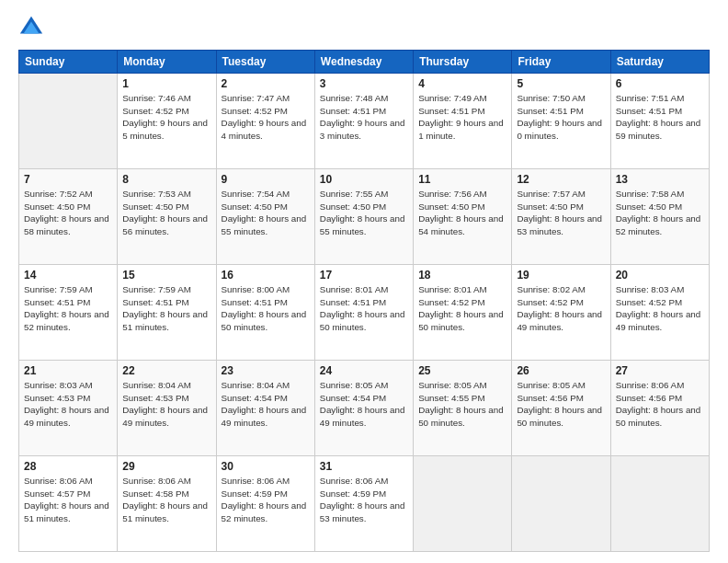  Describe the element at coordinates (364, 213) in the screenshot. I see `day-info: Sunrise: 7:55 AMSunset: 4:50 PMDaylight:…` at that location.